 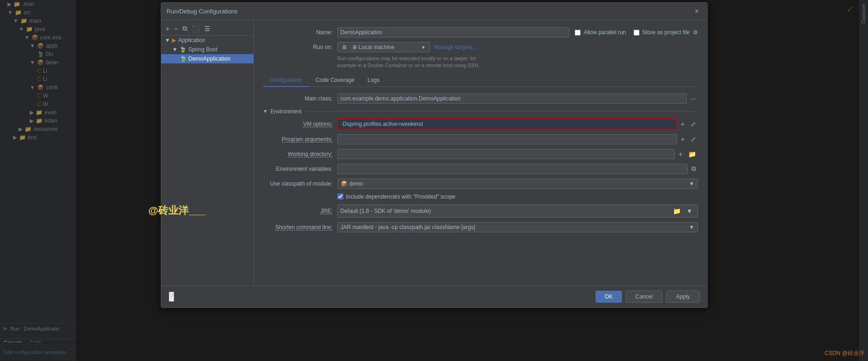 I want to click on module-dropdown-arrow-icon: ▼, so click(x=692, y=184).